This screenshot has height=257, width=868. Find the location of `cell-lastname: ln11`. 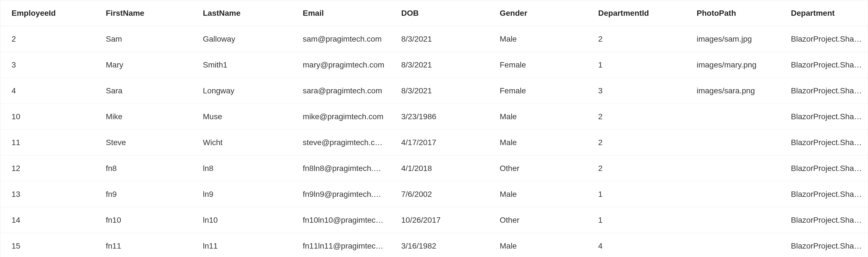

cell-lastname: ln11 is located at coordinates (242, 245).